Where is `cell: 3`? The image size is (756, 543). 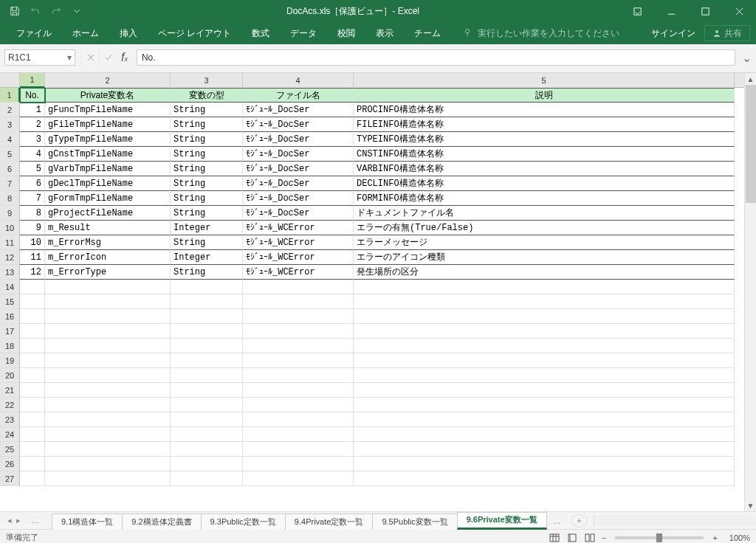 cell: 3 is located at coordinates (32, 139).